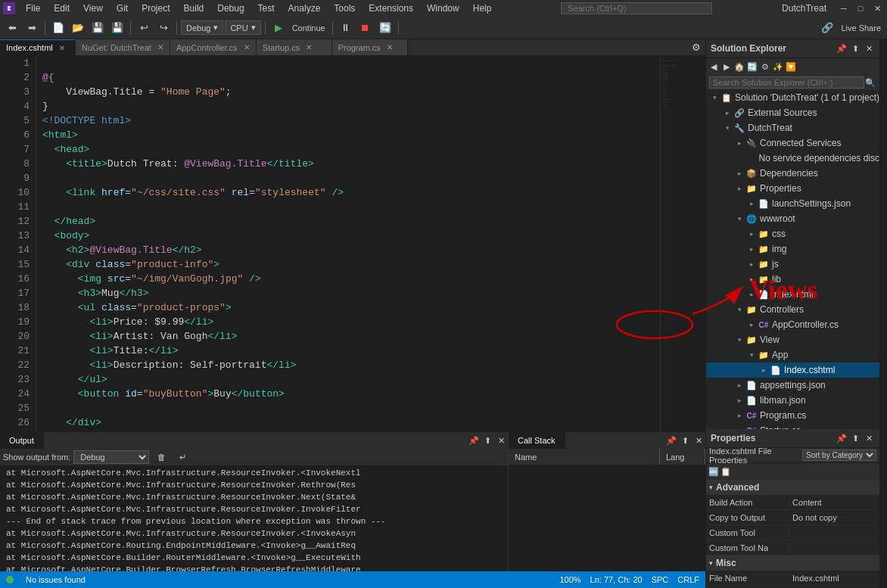  Describe the element at coordinates (202, 27) in the screenshot. I see `debug-config-dropdown: Debug ▾` at that location.